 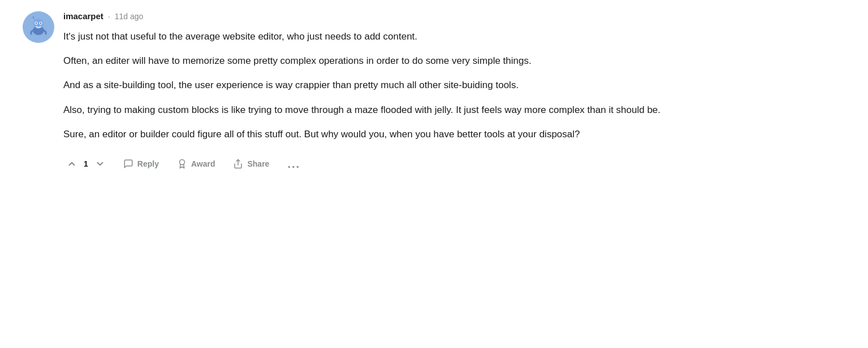 What do you see at coordinates (84, 16) in the screenshot?
I see `username: imacarpet` at bounding box center [84, 16].